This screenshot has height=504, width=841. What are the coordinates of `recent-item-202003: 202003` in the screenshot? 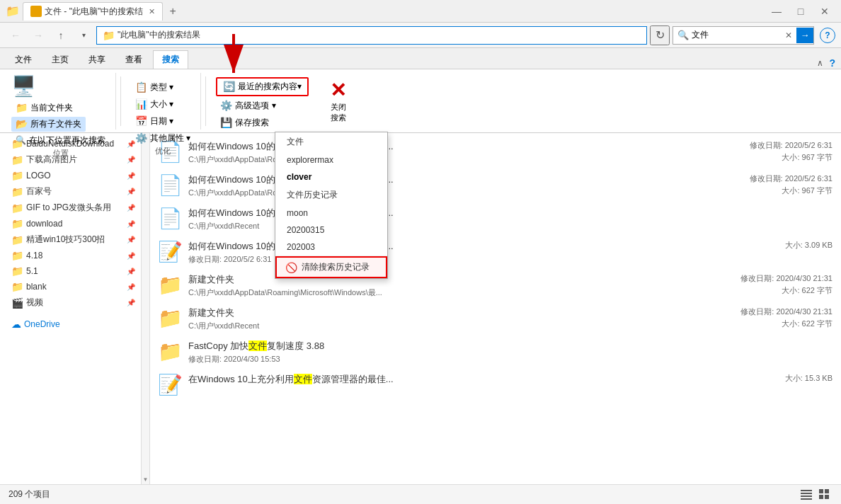 It's located at (331, 247).